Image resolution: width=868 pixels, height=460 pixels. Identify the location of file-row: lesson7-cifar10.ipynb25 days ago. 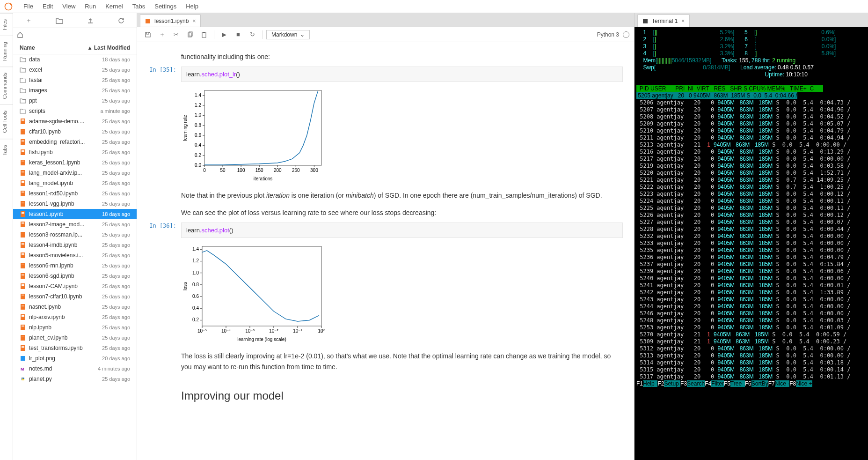
(75, 297).